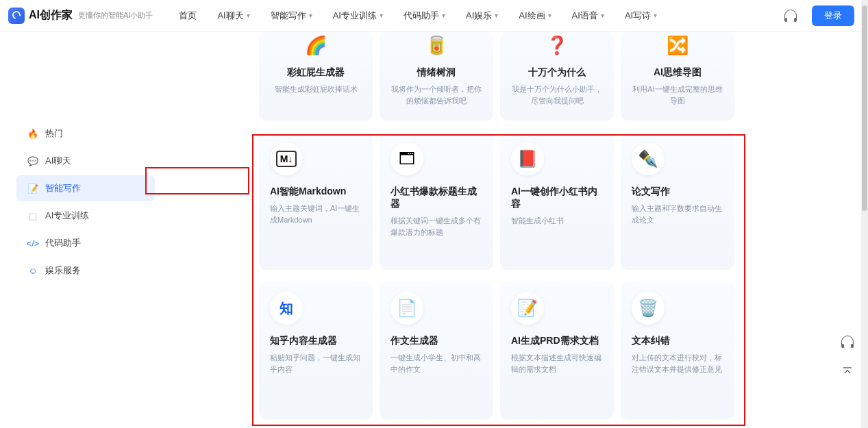 Image resolution: width=868 pixels, height=428 pixels. What do you see at coordinates (436, 76) in the screenshot?
I see `card-row1-1: 🥫情绪树洞我将作为一个倾听者，把你的烦恼都告诉我吧` at bounding box center [436, 76].